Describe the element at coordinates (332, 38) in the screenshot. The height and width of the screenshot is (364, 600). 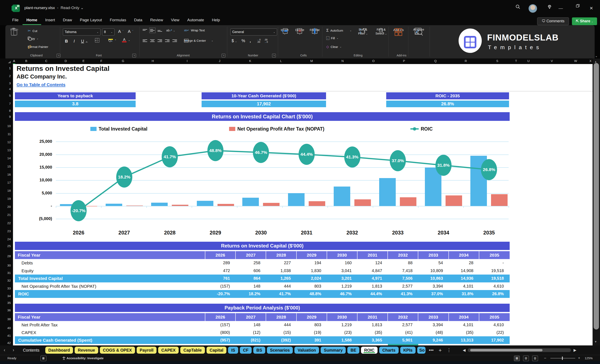
I see `fill-button: ↓ Fill⌄` at that location.